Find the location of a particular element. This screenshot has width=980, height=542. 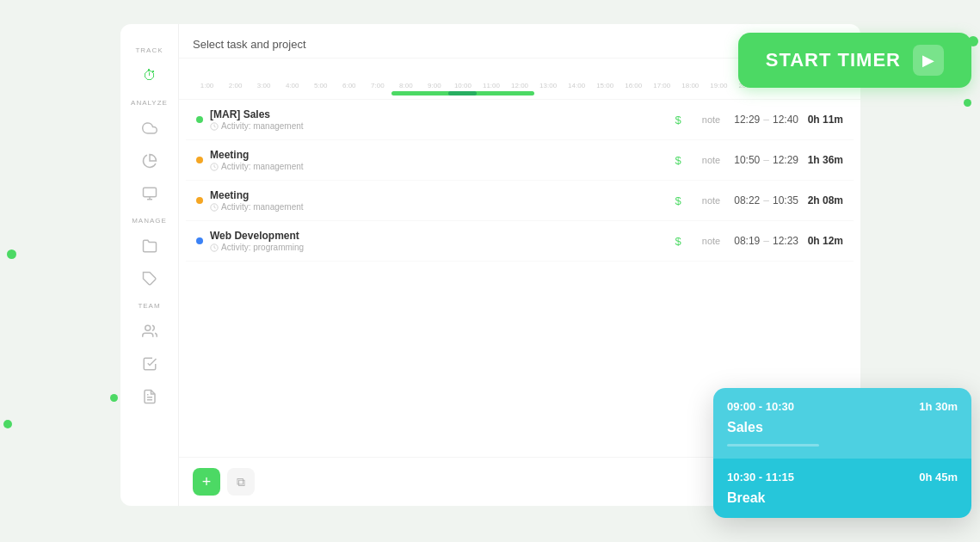

popup-sales-header: 09:00 - 10:30 1h 30m is located at coordinates (842, 406).